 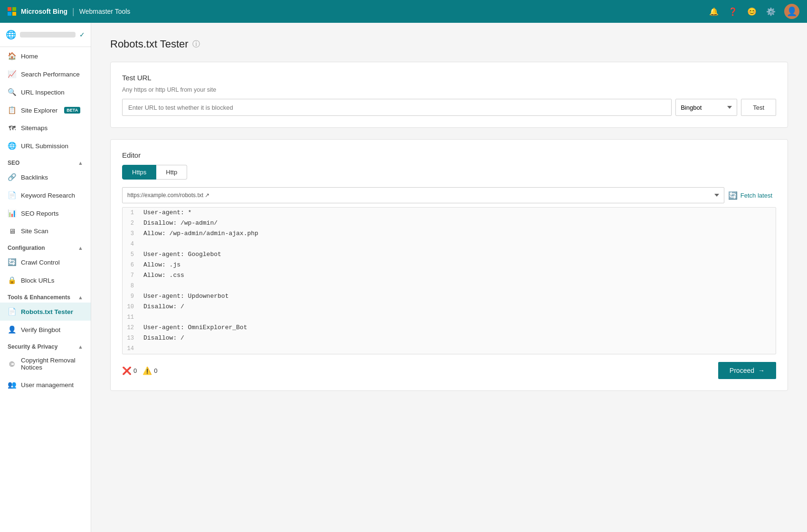 I want to click on url-sub-icon: 🌐, so click(x=12, y=146).